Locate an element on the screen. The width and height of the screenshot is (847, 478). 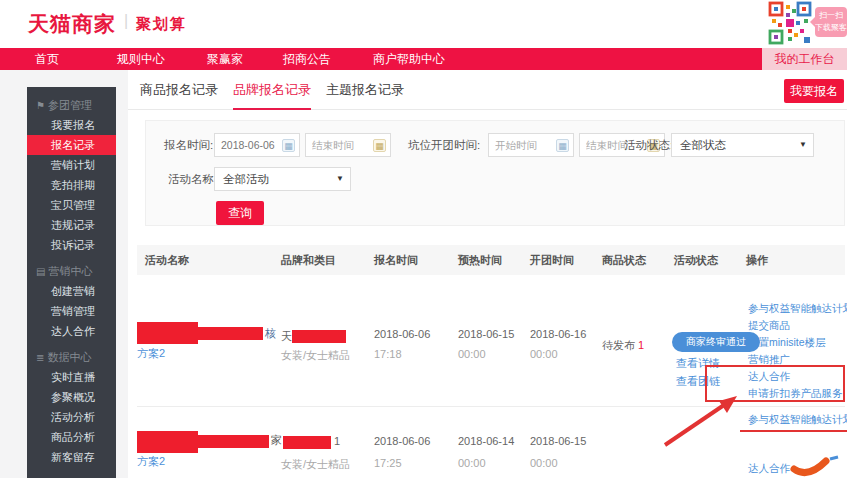
sidebar-item-participation-overview: 参聚概况 is located at coordinates (72, 397).